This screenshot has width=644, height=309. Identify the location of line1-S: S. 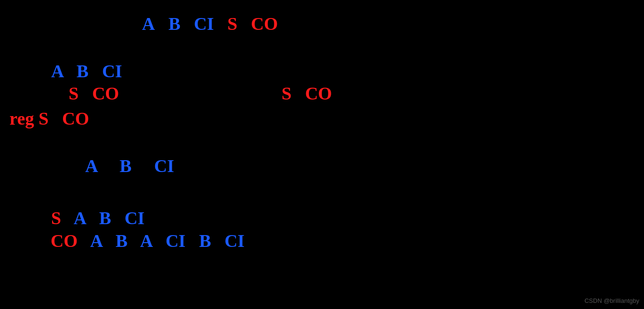
(233, 24).